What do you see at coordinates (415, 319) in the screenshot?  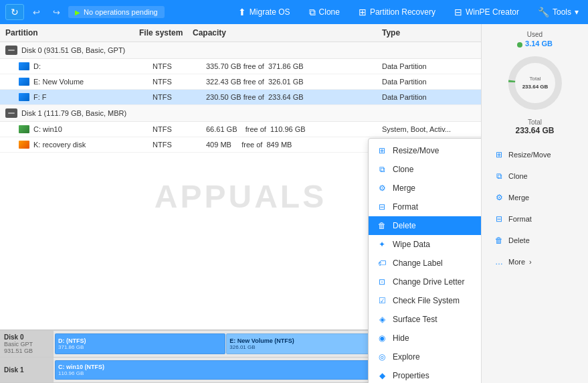 I see `menu-surface-label: Surface Test` at bounding box center [415, 319].